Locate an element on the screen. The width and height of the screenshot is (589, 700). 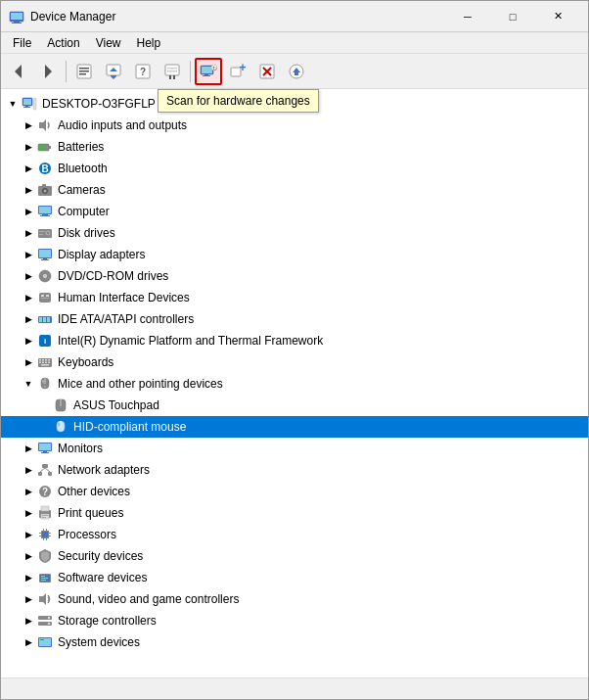
display-expand-icon: ▶ is located at coordinates (28, 255).